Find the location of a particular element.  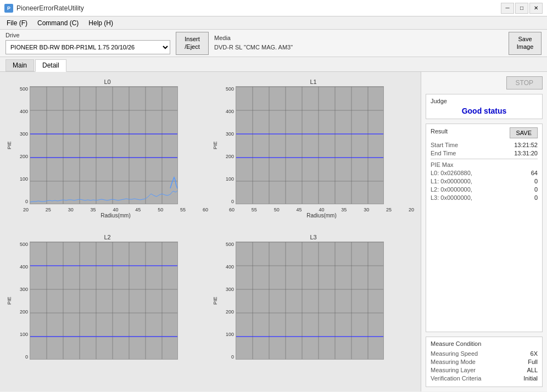

app-icon: P is located at coordinates (9, 8).